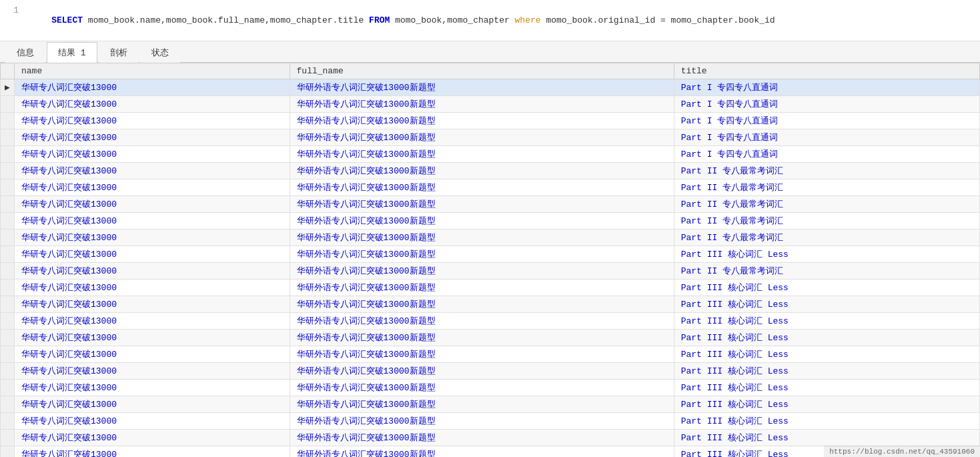 Image resolution: width=980 pixels, height=457 pixels. Describe the element at coordinates (531, 20) in the screenshot. I see `keyword-where: where` at that location.